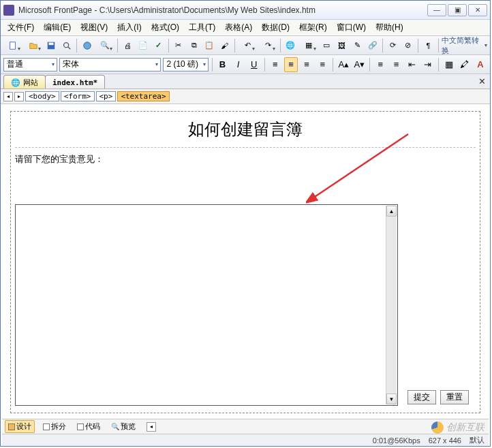  I want to click on undo-button: ↶, so click(247, 46).